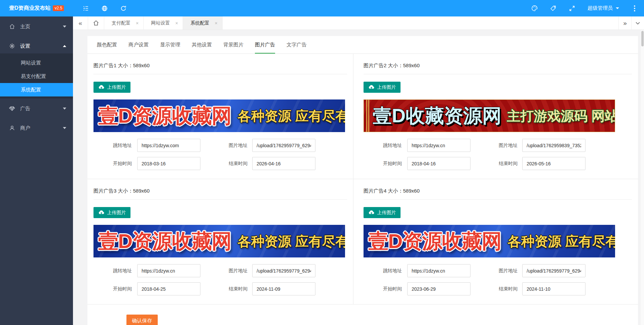  I want to click on ad4-upload-button: 上传图片, so click(382, 212).